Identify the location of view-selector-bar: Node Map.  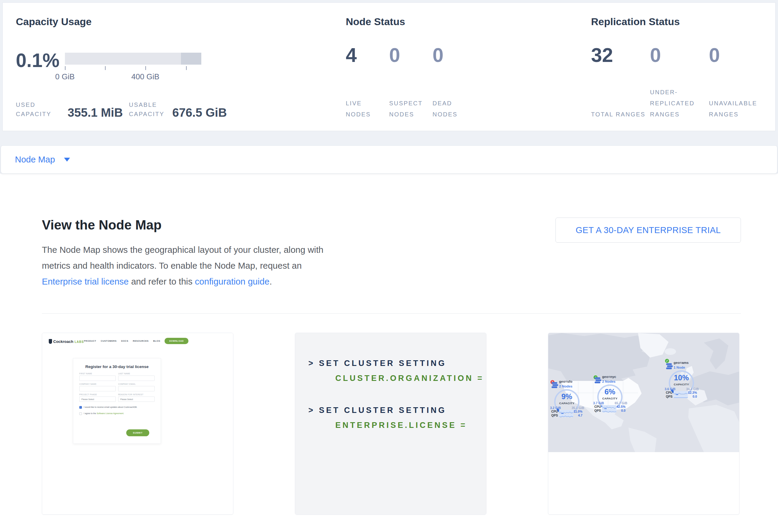
(389, 159).